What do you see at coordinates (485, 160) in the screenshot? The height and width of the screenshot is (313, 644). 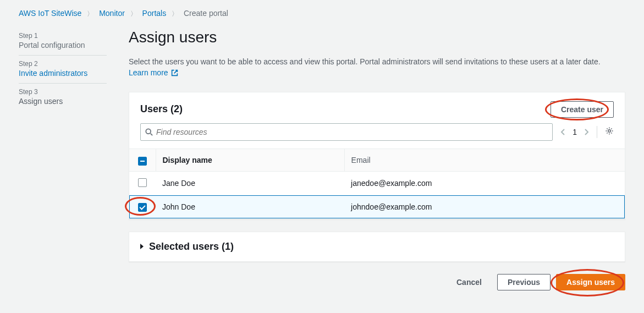 I see `col-email: Email` at bounding box center [485, 160].